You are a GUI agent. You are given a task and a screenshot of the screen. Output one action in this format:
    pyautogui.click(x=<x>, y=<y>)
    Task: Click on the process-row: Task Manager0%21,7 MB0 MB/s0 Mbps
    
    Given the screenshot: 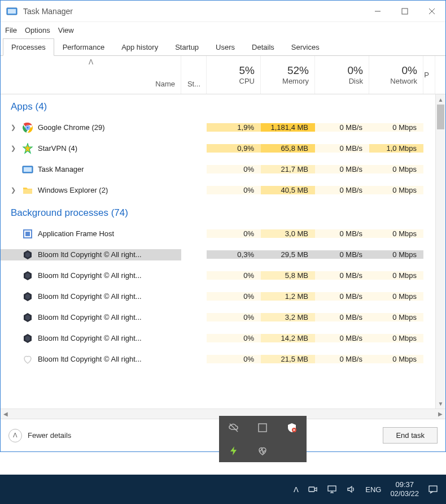 What is the action you would take?
    pyautogui.click(x=223, y=170)
    